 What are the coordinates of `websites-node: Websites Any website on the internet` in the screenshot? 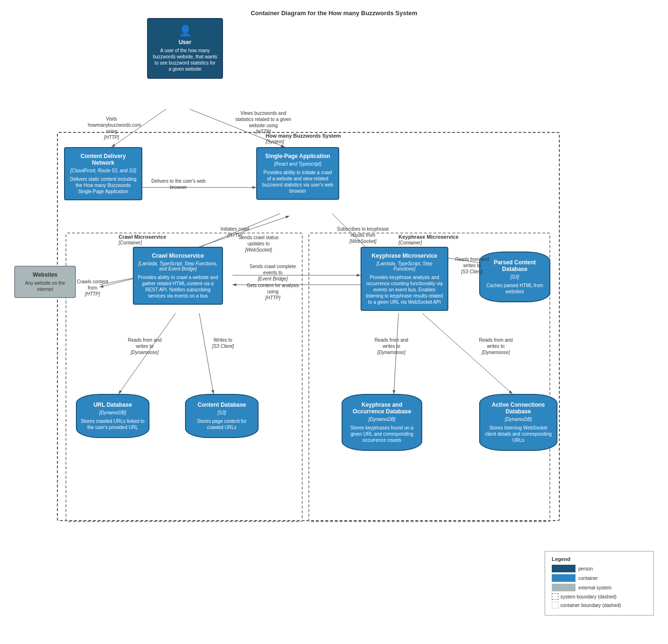 It's located at (45, 282).